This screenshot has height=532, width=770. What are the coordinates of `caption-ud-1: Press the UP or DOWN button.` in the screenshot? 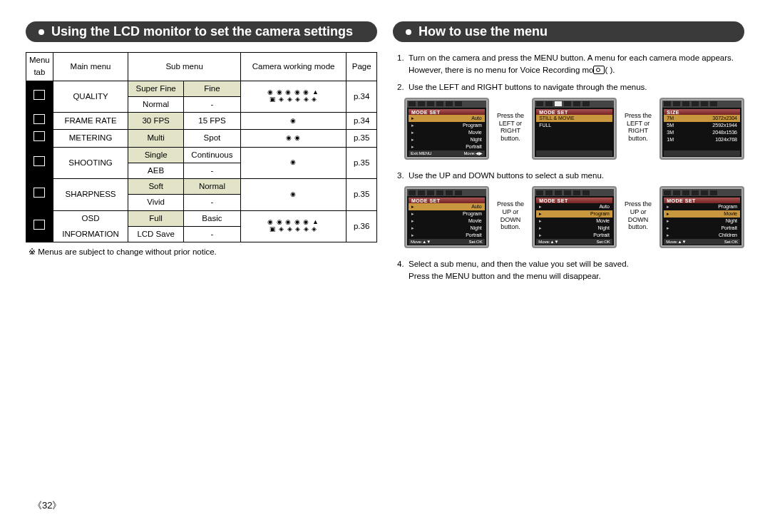 It's located at (510, 208).